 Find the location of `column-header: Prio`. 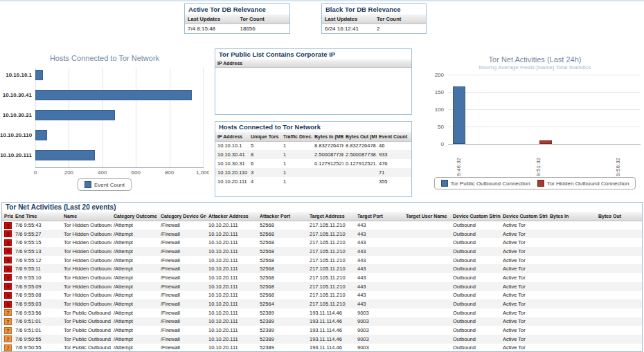

column-header: Prio is located at coordinates (8, 216).